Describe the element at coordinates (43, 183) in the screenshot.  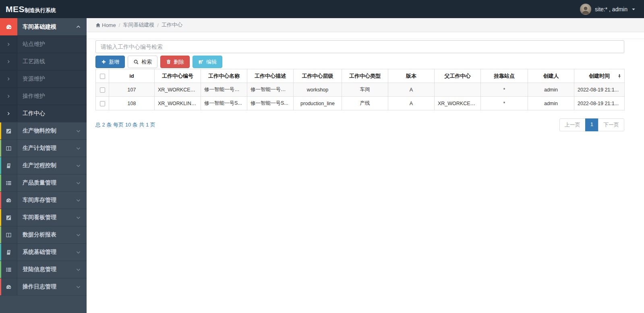
I see `sidebar-group-quality-management: 产品质量管理` at that location.